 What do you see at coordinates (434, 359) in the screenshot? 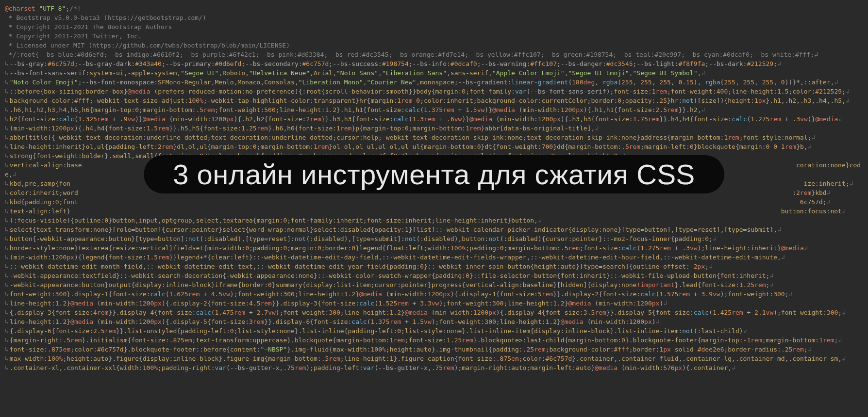
I see `code-line: ↳max-width:100%;height:auto}.figure{disp…` at bounding box center [434, 359].